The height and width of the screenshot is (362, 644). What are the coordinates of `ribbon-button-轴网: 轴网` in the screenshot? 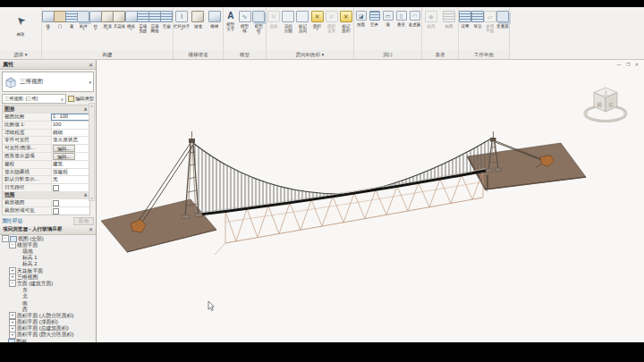 It's located at (449, 29).